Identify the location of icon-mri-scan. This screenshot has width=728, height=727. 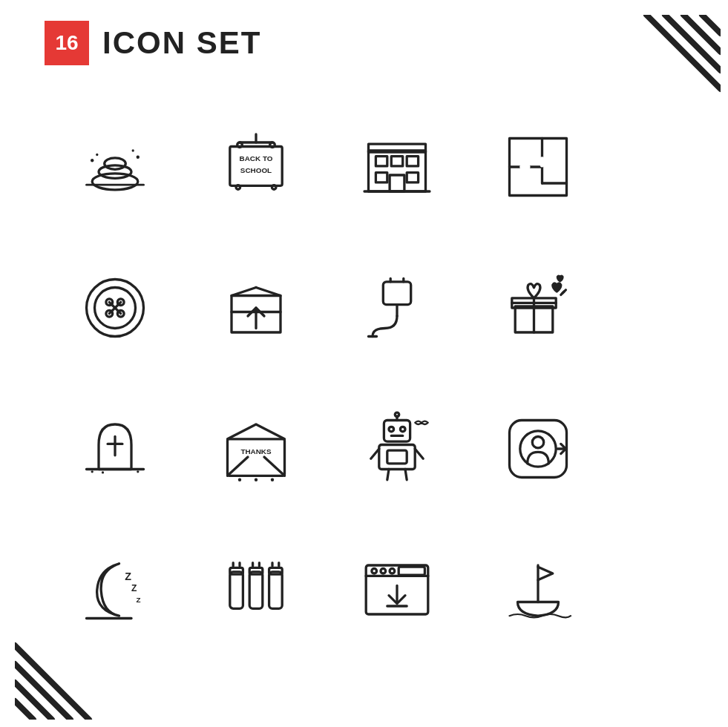
(538, 449).